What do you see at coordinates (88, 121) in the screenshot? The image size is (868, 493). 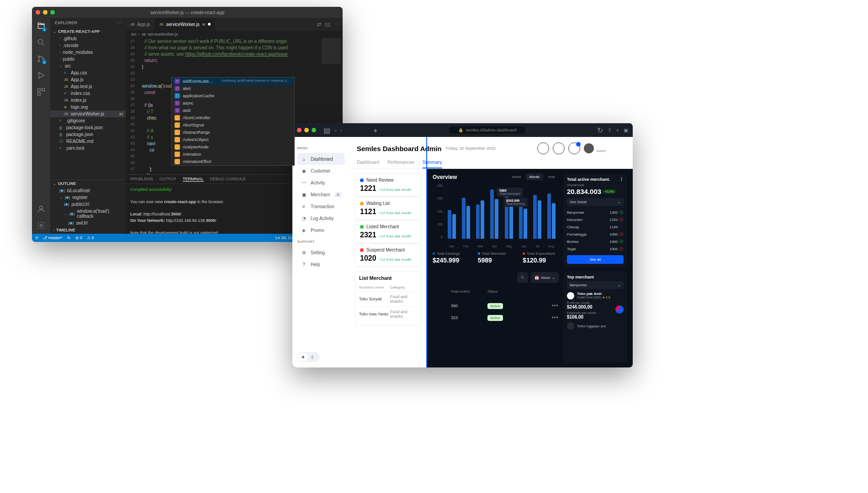 I see `file-tree-item: ≡.gitignore` at bounding box center [88, 121].